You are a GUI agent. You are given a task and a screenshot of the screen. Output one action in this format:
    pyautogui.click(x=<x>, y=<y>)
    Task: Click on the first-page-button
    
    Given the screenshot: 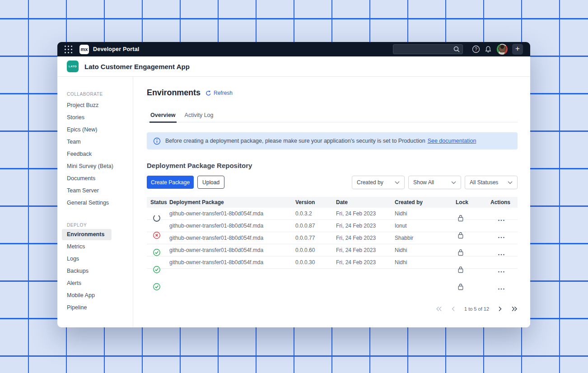 What is the action you would take?
    pyautogui.click(x=439, y=309)
    